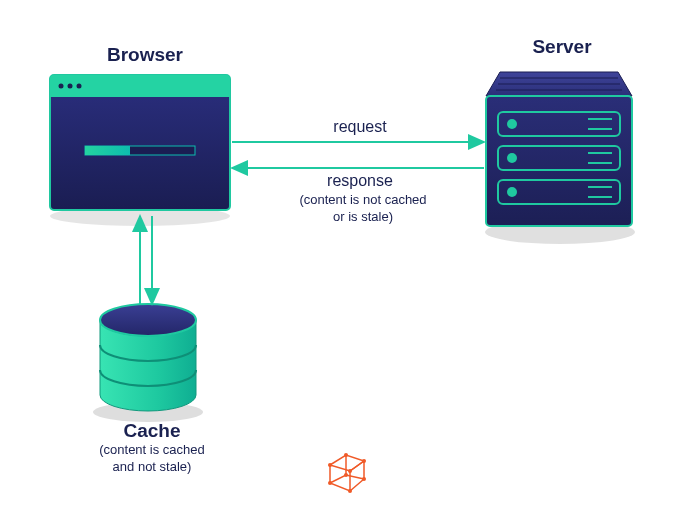 The width and height of the screenshot is (681, 510). What do you see at coordinates (360, 127) in the screenshot?
I see `request-label: request` at bounding box center [360, 127].